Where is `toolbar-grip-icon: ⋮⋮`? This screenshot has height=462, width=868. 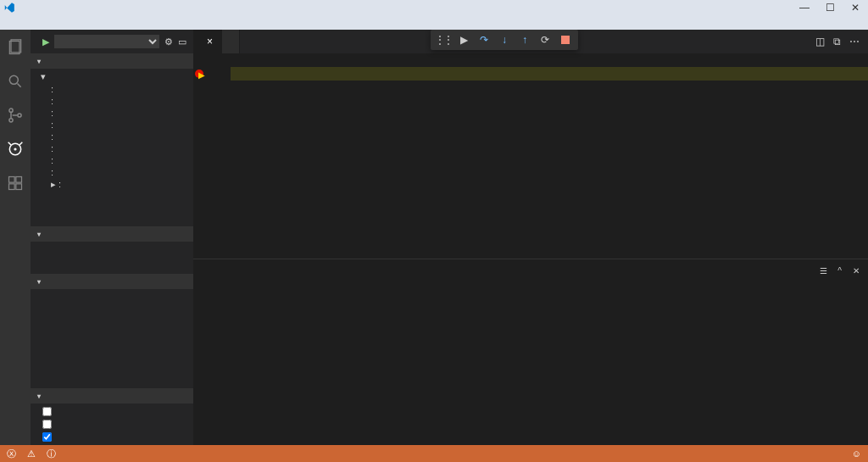
toolbar-grip-icon: ⋮⋮ is located at coordinates (443, 40).